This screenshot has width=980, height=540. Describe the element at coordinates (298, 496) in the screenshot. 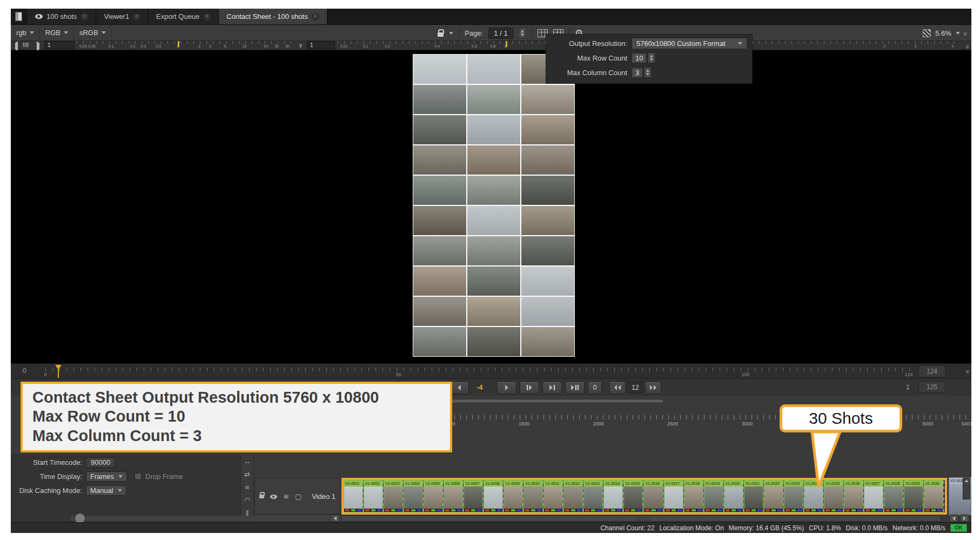

I see `track-header: ≋ ▢ Video 1` at that location.